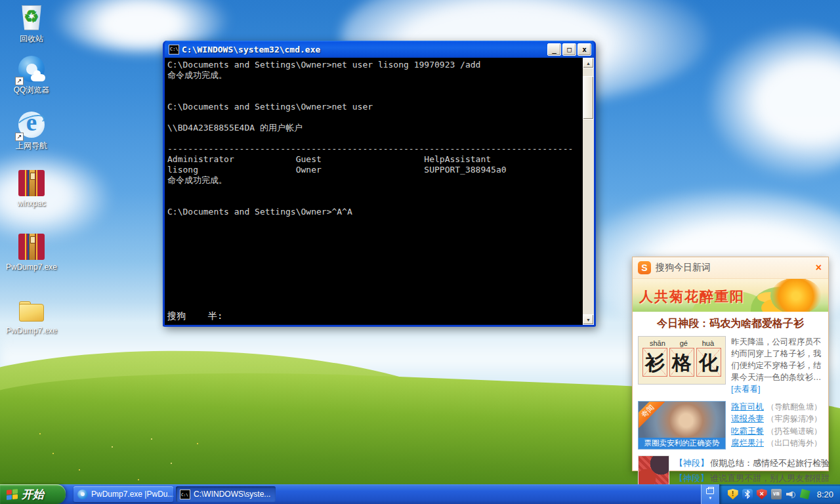 The image size is (840, 504). Describe the element at coordinates (805, 494) in the screenshot. I see `tray-app-icon` at that location.